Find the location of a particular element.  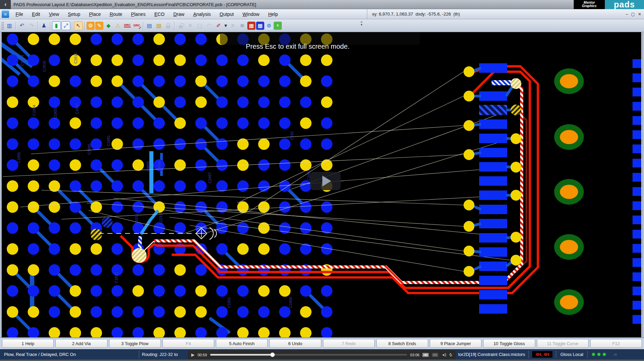

video-play-button: ▶ is located at coordinates (193, 355).